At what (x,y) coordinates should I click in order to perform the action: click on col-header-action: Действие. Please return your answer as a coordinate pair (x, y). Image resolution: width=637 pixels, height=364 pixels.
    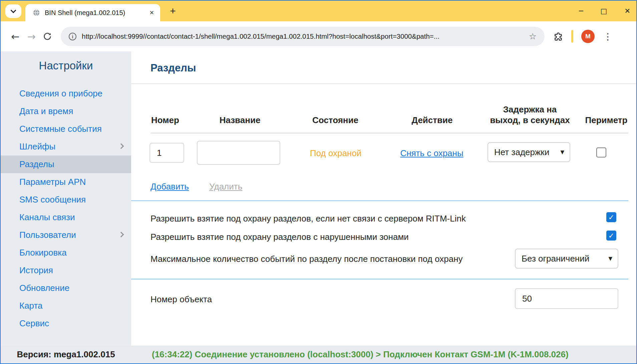
    Looking at the image, I should click on (432, 113).